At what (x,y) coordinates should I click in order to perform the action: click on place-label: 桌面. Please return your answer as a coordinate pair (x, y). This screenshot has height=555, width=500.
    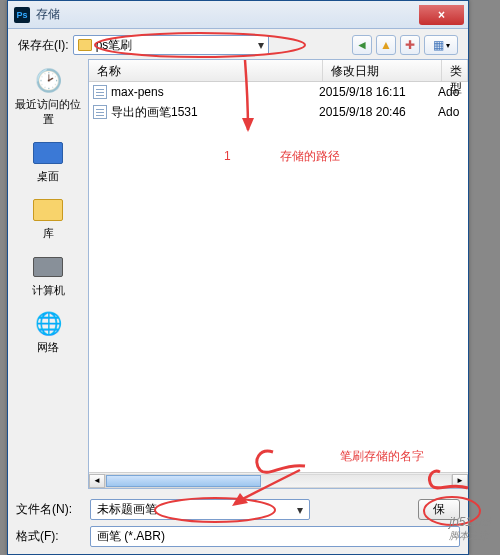
    Looking at the image, I should click on (48, 176).